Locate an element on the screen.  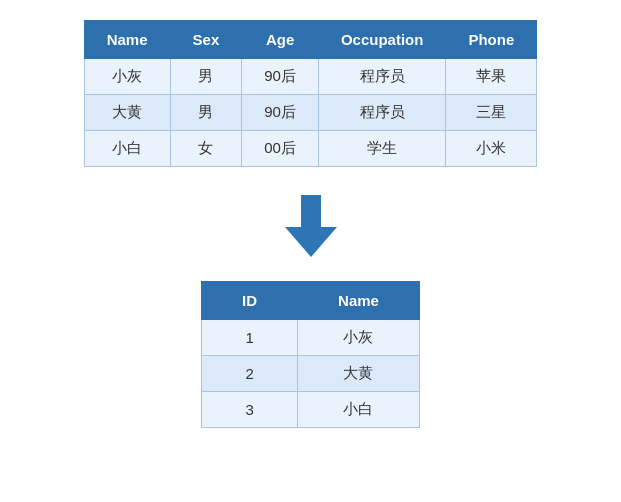
table-cell: 00后 is located at coordinates (280, 149).